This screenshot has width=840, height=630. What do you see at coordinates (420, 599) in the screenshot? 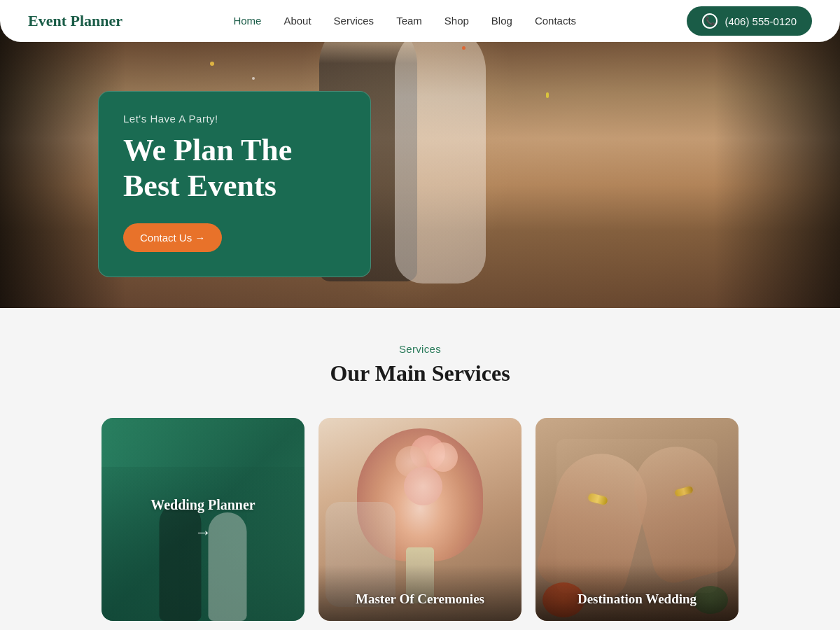
I see `ceremonies-title: Master Of Ceremonies` at bounding box center [420, 599].